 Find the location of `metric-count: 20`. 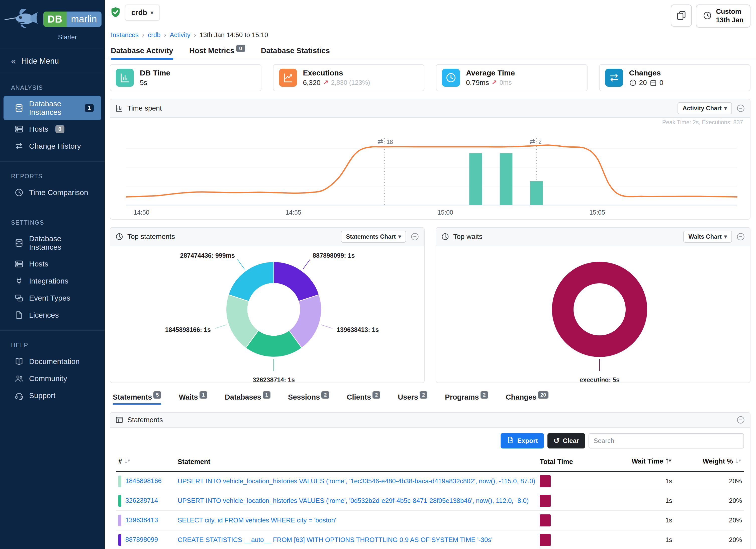

metric-count: 20 is located at coordinates (643, 83).